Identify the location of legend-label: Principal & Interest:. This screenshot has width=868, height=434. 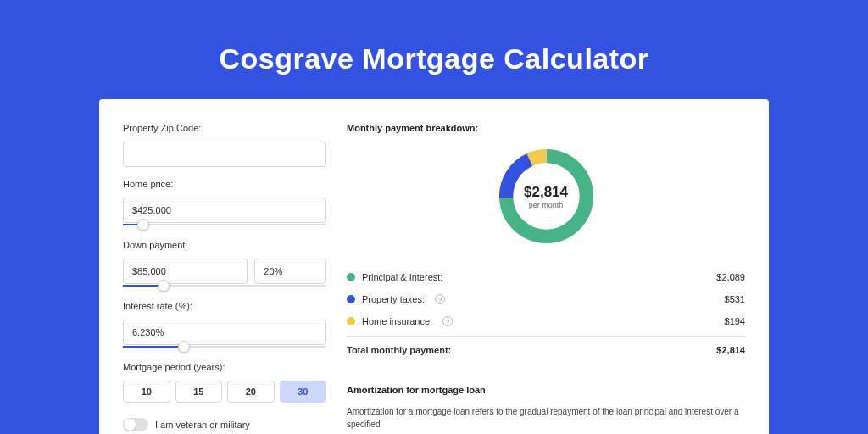
(402, 277).